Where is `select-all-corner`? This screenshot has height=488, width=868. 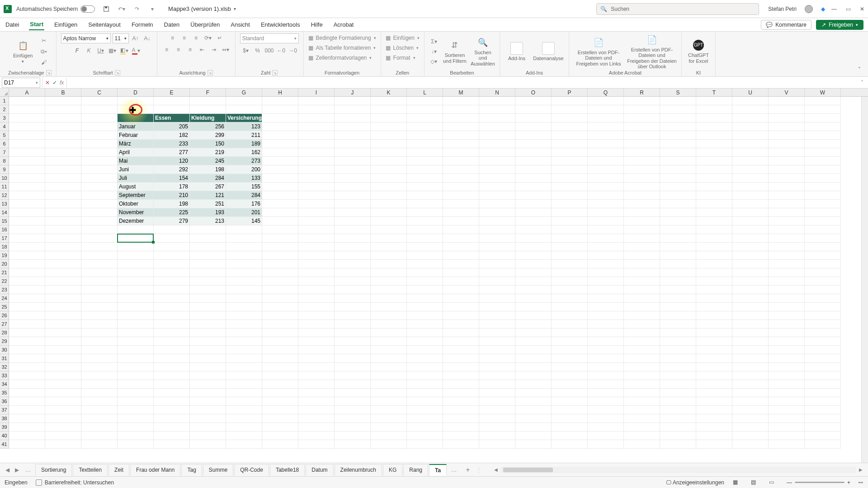
select-all-corner is located at coordinates (5, 92).